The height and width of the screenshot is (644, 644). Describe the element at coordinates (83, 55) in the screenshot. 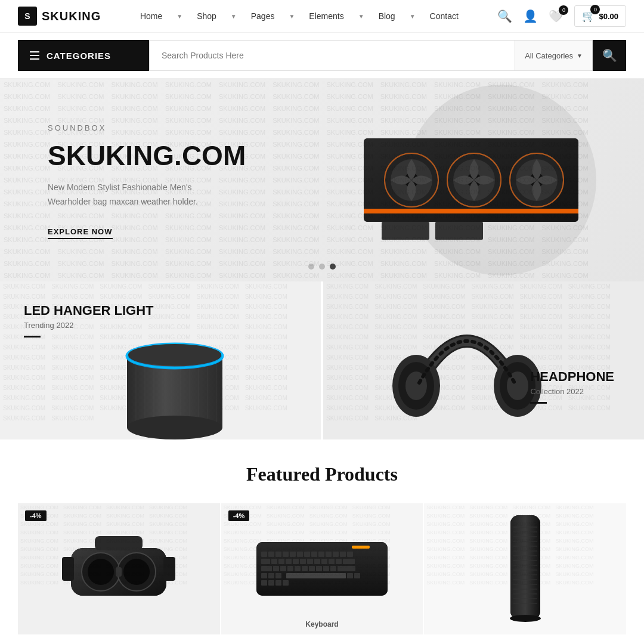

I see `categories-button: CATEGORIES` at that location.